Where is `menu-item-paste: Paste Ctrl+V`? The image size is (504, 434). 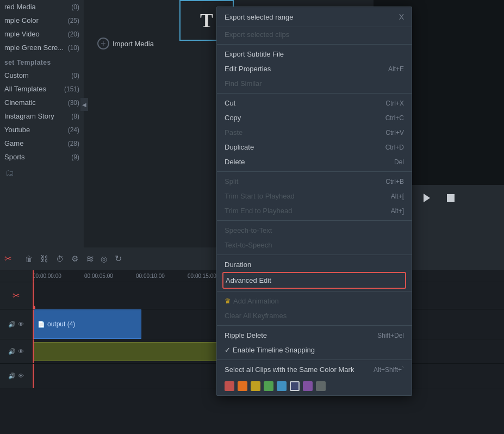
menu-item-paste: Paste Ctrl+V is located at coordinates (314, 133).